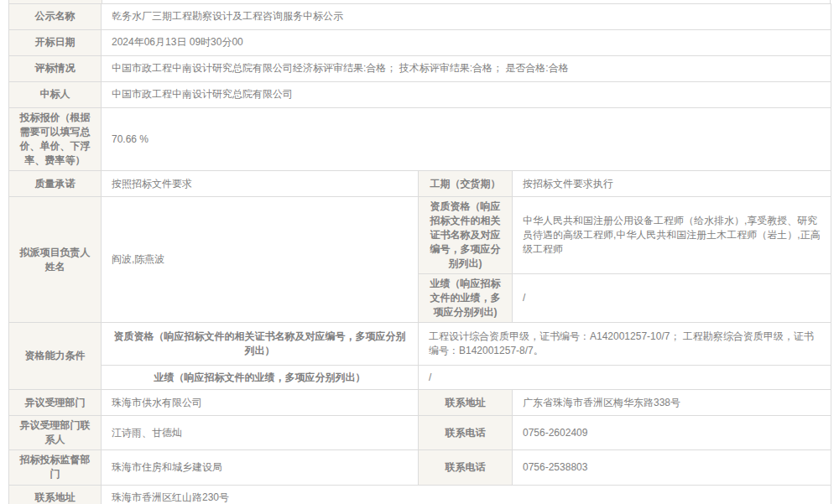 The image size is (839, 504). What do you see at coordinates (55, 44) in the screenshot?
I see `bid-open-date-label: 开标日期` at bounding box center [55, 44].